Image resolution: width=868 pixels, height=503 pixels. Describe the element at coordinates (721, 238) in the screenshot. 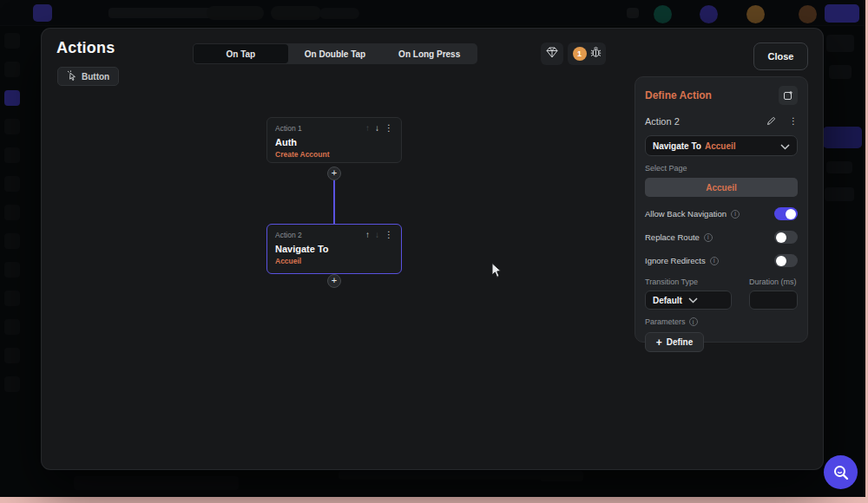

I see `toggle-row-replace-route: Replace Routei` at that location.